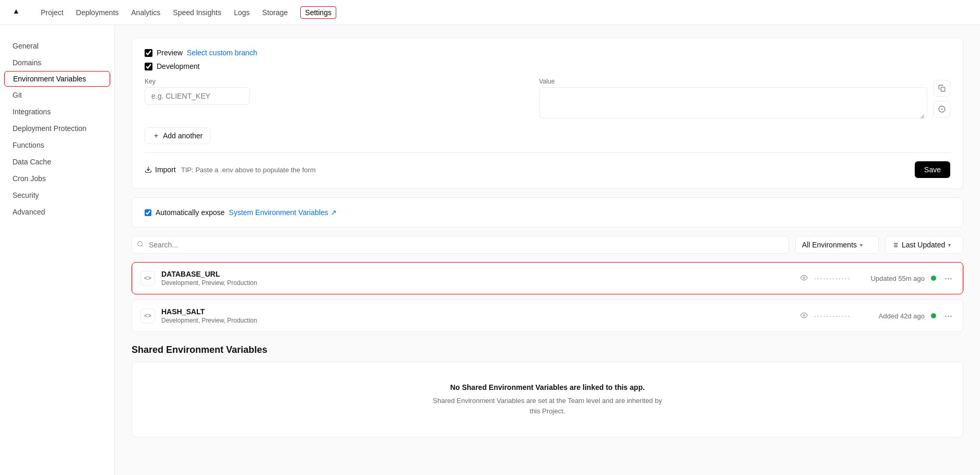 This screenshot has height=475, width=980. What do you see at coordinates (949, 245) in the screenshot?
I see `sort-chevron-icon: ▾` at bounding box center [949, 245].